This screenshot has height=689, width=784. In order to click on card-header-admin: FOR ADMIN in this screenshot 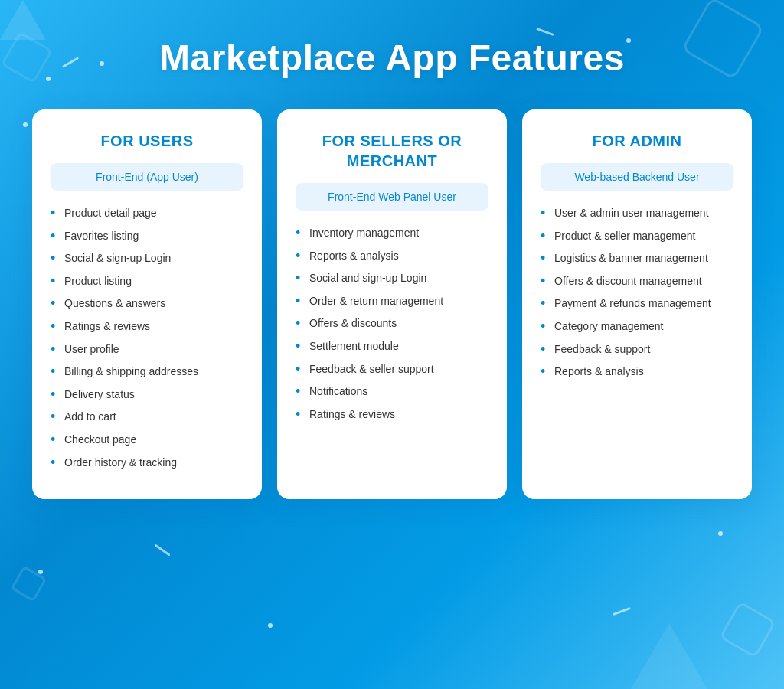, I will do `click(637, 141)`.